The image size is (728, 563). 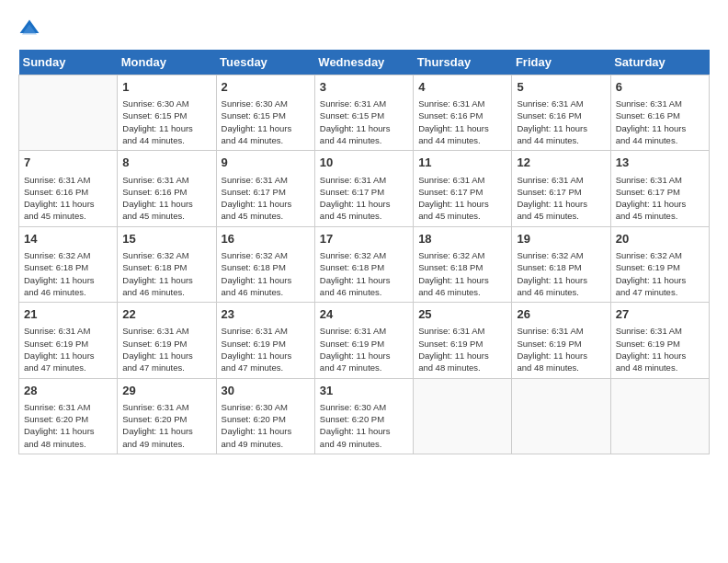 I want to click on calendar-cell: 5Sunrise: 6:31 AM Sunset: 6:16 PM Daylig…, so click(x=561, y=113).